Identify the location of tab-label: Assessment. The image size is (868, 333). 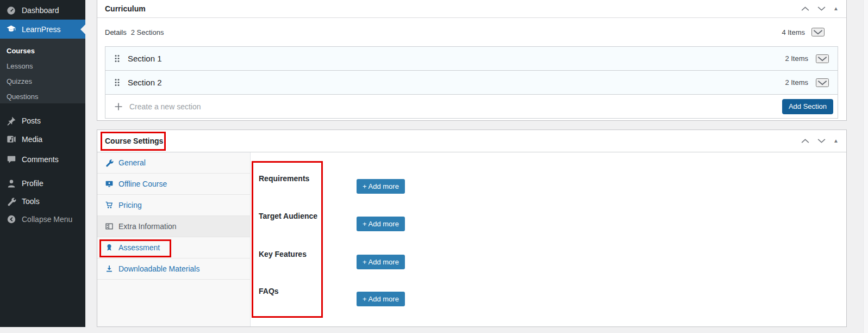
(139, 248).